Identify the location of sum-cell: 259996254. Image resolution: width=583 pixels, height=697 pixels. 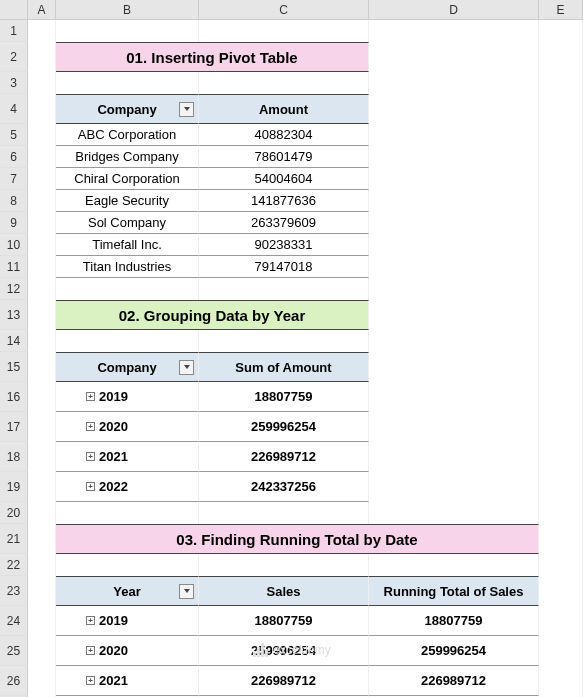
(284, 427).